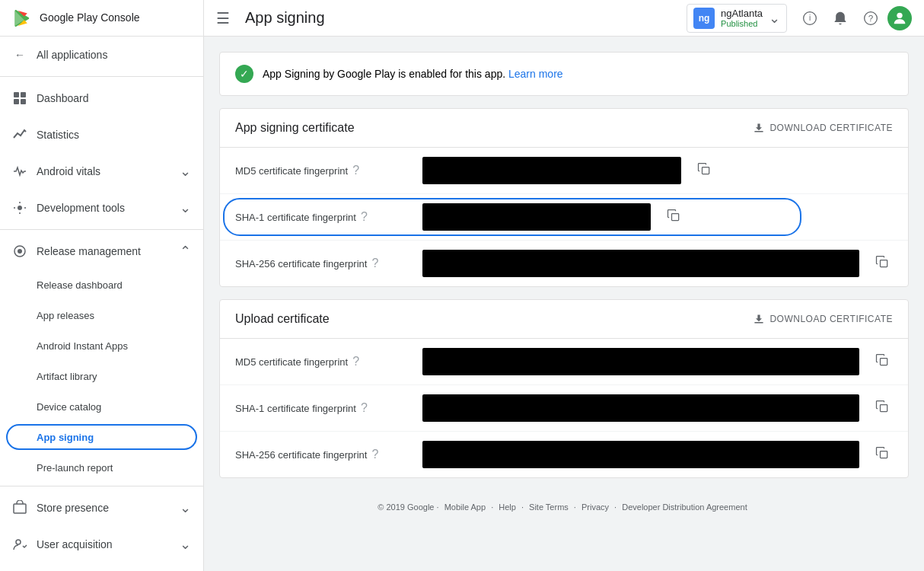 The width and height of the screenshot is (924, 571). Describe the element at coordinates (882, 362) in the screenshot. I see `upload-copy-button-md5` at that location.